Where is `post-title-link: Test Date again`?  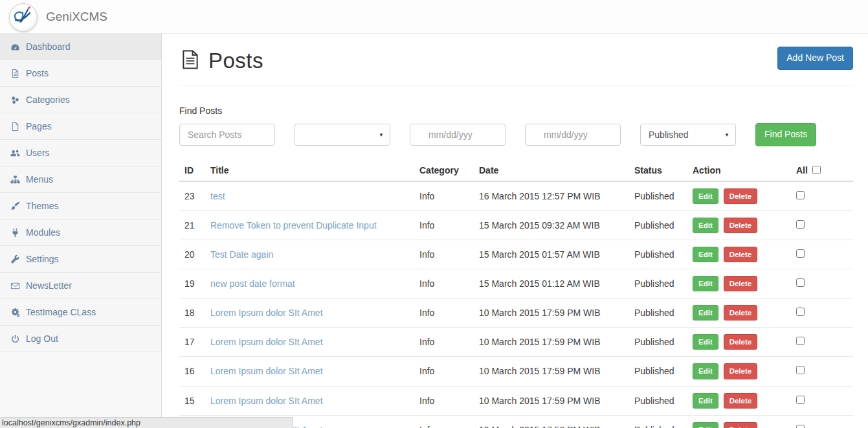 post-title-link: Test Date again is located at coordinates (242, 254).